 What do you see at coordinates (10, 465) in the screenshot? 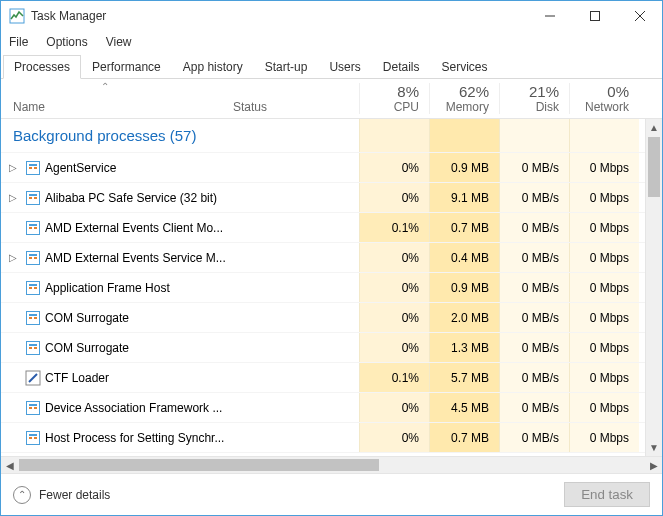
I see `scroll-left-arrow-icon: ◀` at bounding box center [10, 465].